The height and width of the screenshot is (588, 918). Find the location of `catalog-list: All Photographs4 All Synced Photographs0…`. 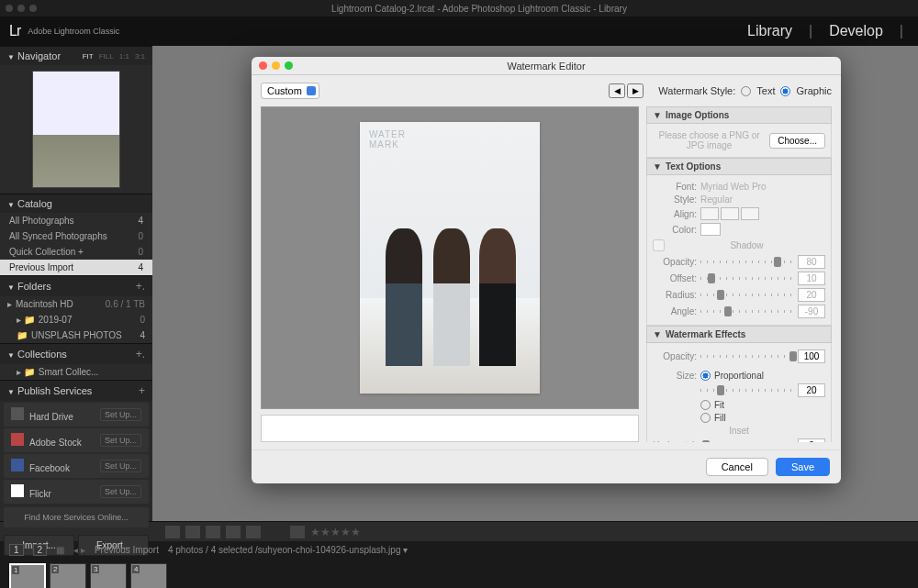

catalog-list: All Photographs4 All Synced Photographs0… is located at coordinates (76, 244).